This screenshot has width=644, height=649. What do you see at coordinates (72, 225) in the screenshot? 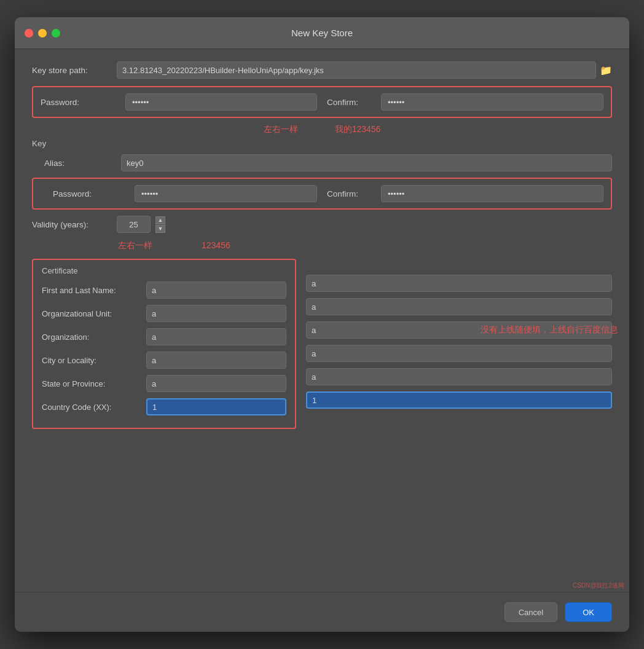
I see `validity-label: Validity (years):` at bounding box center [72, 225].